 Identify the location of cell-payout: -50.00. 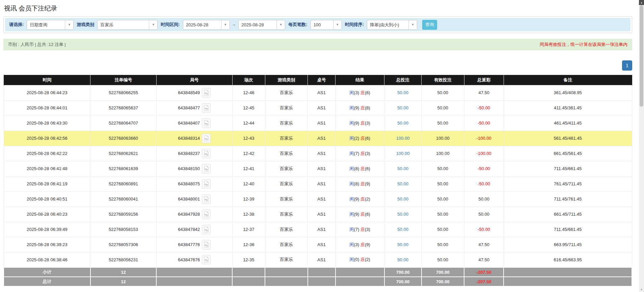
(484, 230).